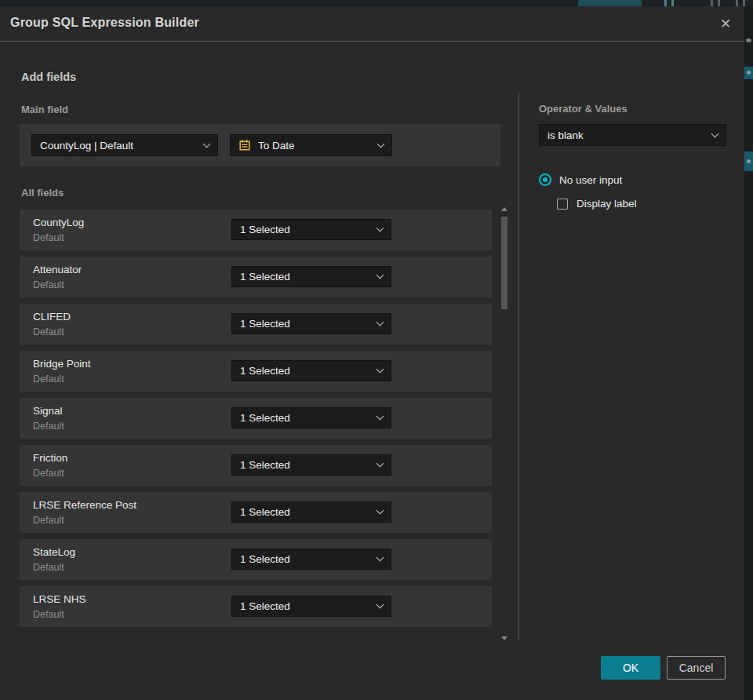 Image resolution: width=753 pixels, height=700 pixels. What do you see at coordinates (256, 560) in the screenshot?
I see `field-row: StateLog Default 1 Selected` at bounding box center [256, 560].